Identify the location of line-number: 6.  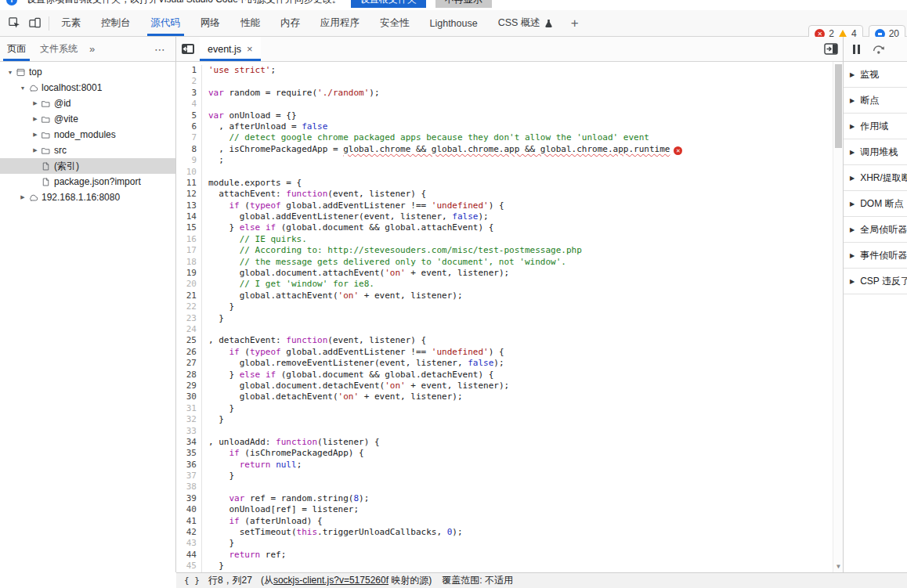
(190, 127).